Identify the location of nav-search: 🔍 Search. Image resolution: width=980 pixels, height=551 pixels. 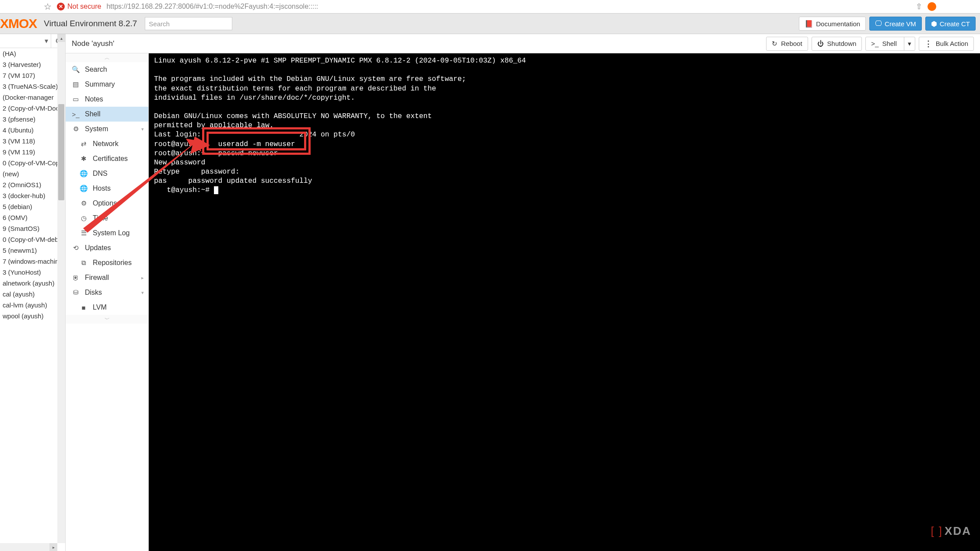
(107, 70).